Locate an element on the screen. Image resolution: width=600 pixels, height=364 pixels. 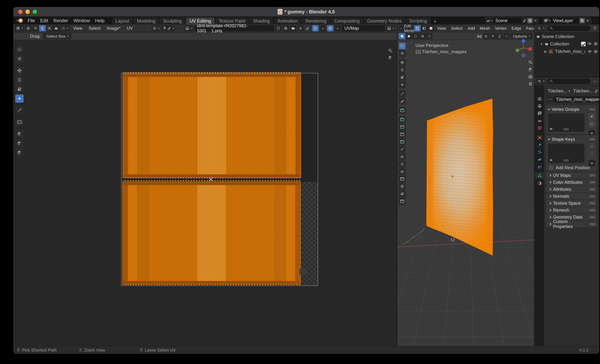
properties-filter-icon is located at coordinates (595, 81).